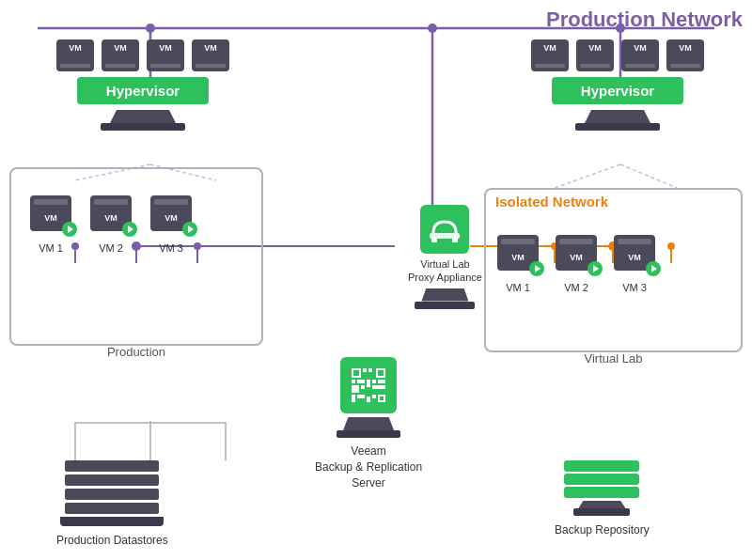  I want to click on ds-base, so click(112, 521).